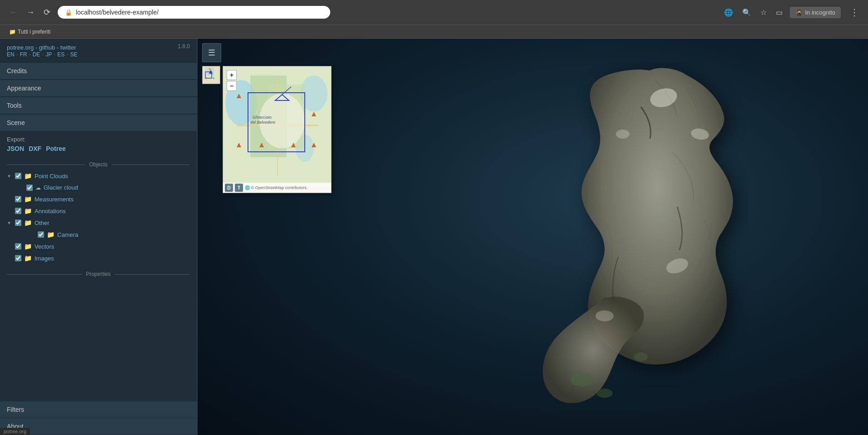 The height and width of the screenshot is (435, 868). I want to click on svg-text: Ghiacciaio, so click(262, 117).